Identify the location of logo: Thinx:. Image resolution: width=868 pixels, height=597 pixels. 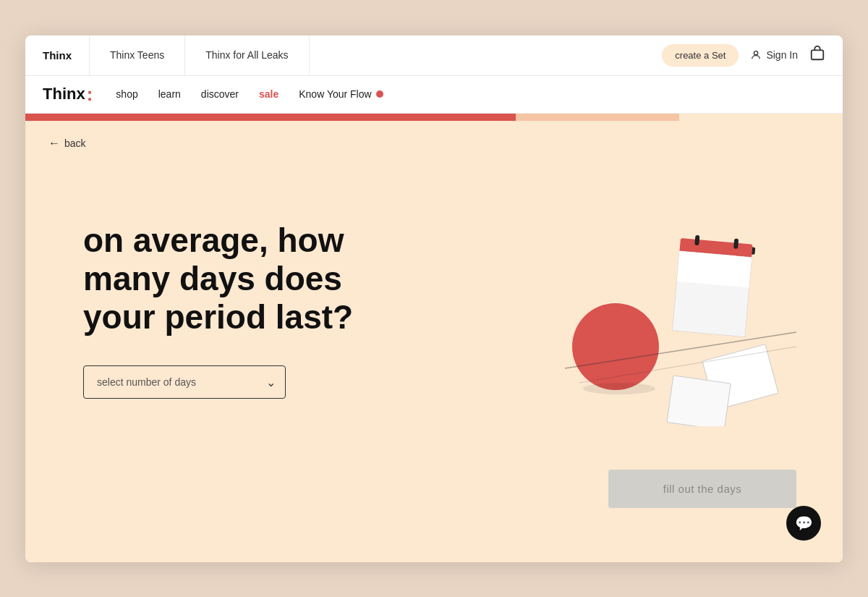
(68, 94).